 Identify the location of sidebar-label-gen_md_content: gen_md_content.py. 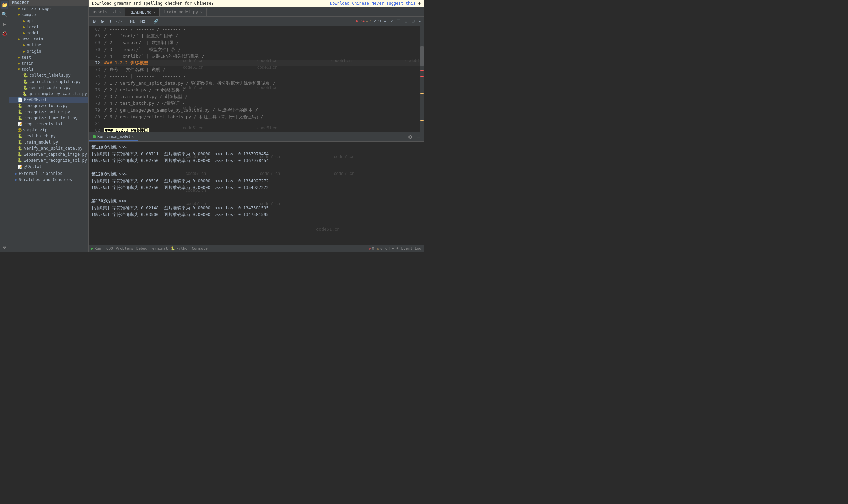
(50, 88).